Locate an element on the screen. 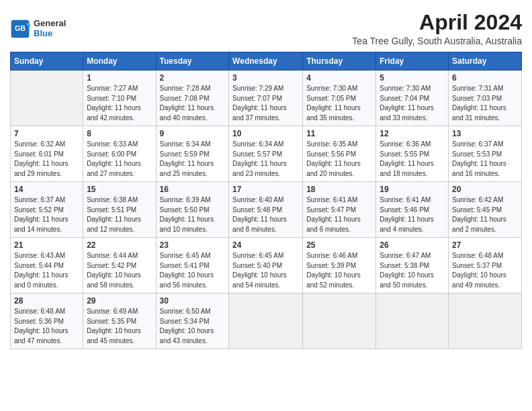 The height and width of the screenshot is (411, 532). svg-text: GB is located at coordinates (20, 28).